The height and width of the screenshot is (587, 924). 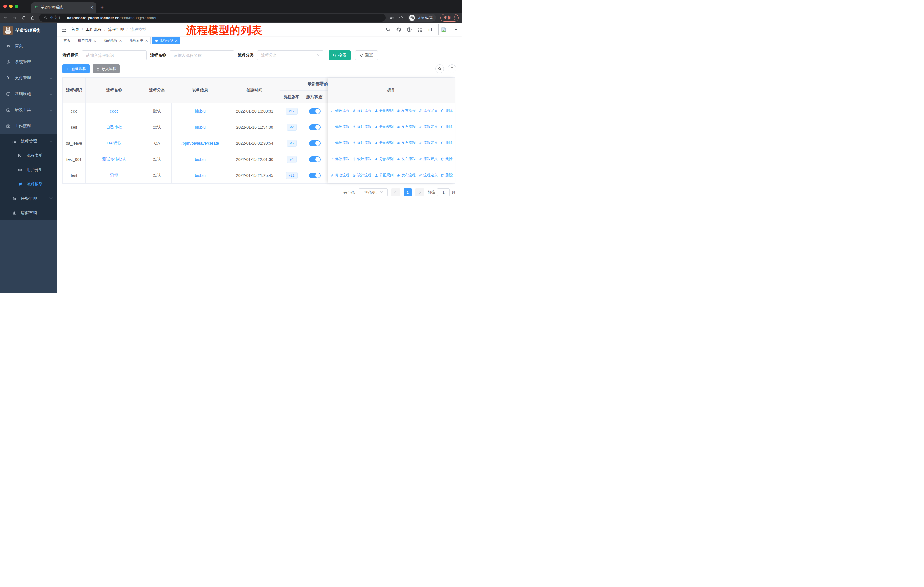 I want to click on zoom-window-button, so click(x=17, y=6).